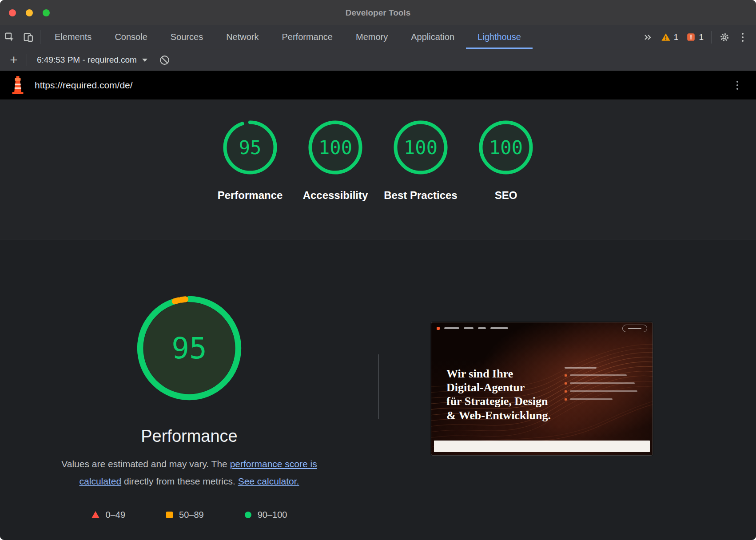 The image size is (756, 540). Describe the element at coordinates (29, 12) in the screenshot. I see `traffic-lights` at that location.